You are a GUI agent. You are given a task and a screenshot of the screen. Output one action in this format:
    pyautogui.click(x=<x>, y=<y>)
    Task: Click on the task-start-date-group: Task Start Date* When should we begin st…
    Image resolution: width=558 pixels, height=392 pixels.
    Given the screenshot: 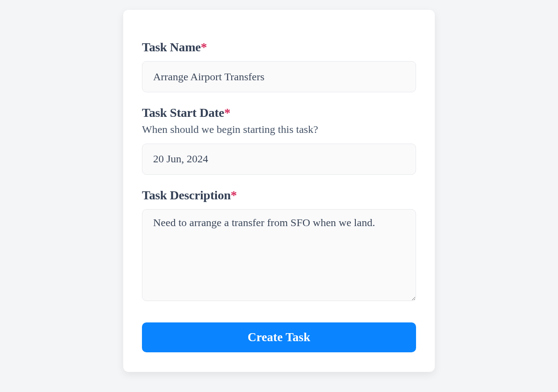 What is the action you would take?
    pyautogui.click(x=279, y=140)
    